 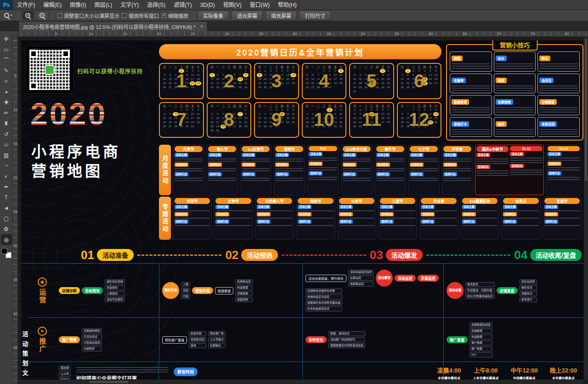 I want to click on eyedropper-tool-icon: ◕, so click(x=6, y=92).